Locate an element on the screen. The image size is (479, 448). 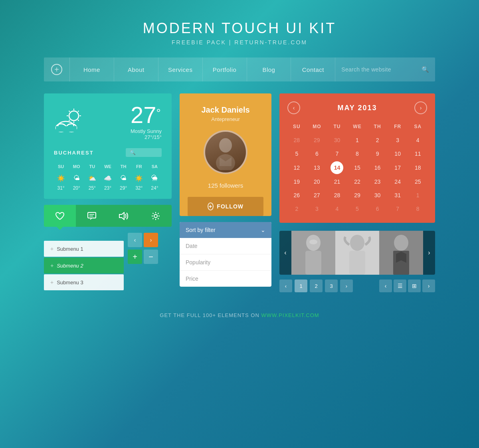
submenu-item-2: + Submenu 2 is located at coordinates (84, 266).